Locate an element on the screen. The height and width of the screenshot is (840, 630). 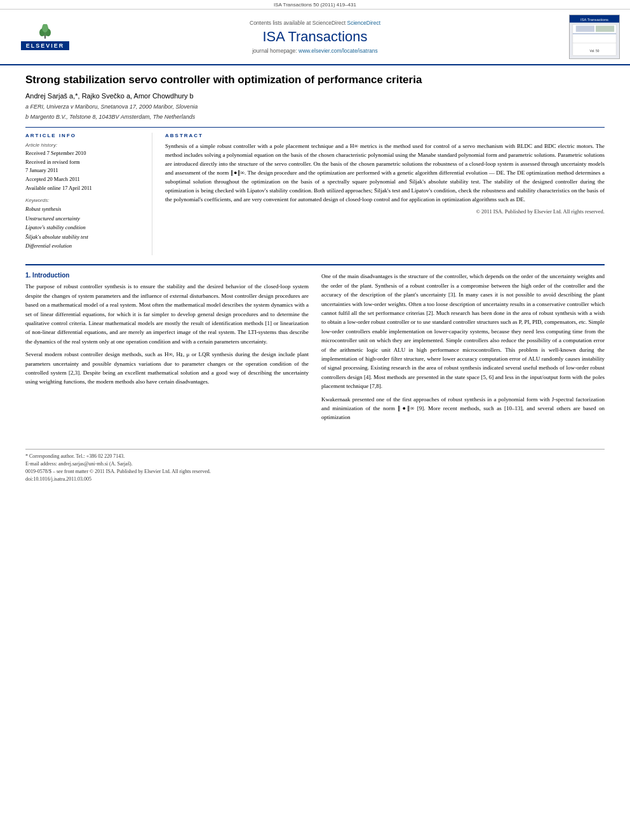
elsevier-tree-icon is located at coordinates (45, 32).